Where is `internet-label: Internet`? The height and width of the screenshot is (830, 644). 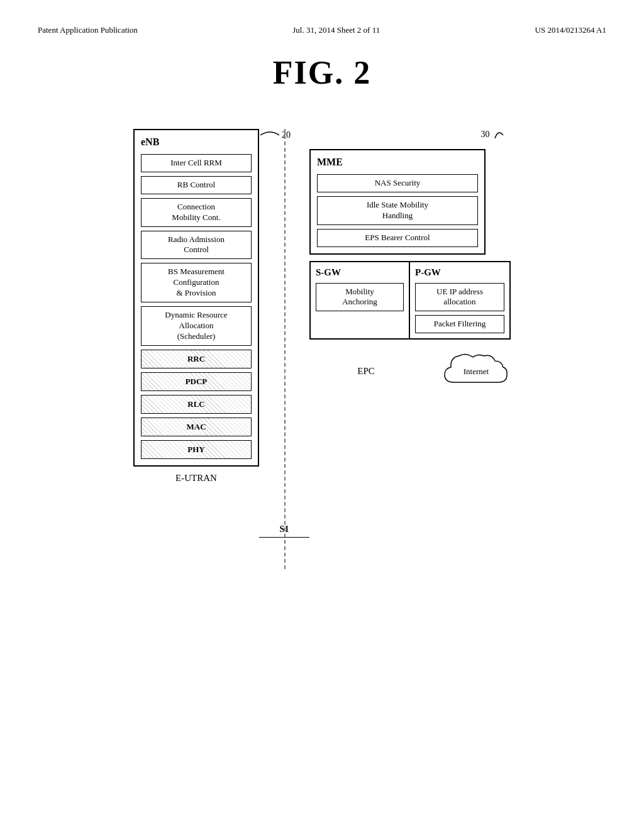
internet-label: Internet is located at coordinates (476, 372).